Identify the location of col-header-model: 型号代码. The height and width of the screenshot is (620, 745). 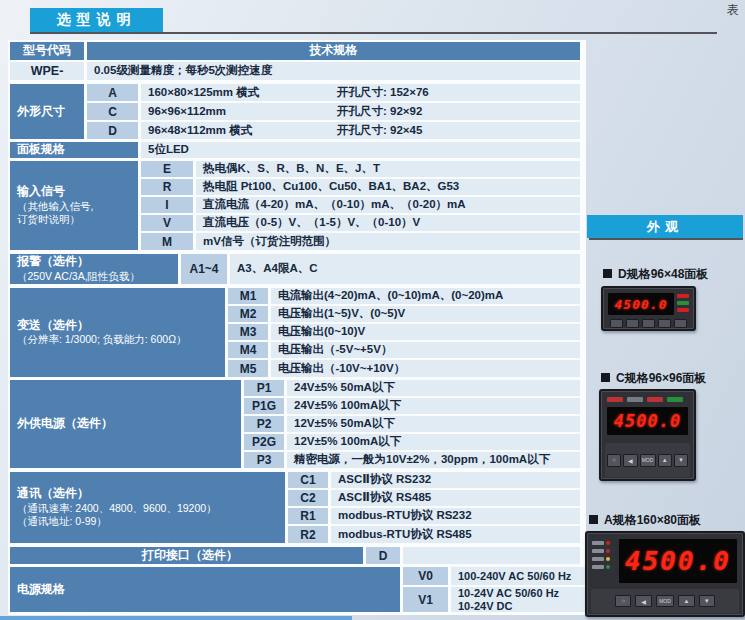
(47, 51).